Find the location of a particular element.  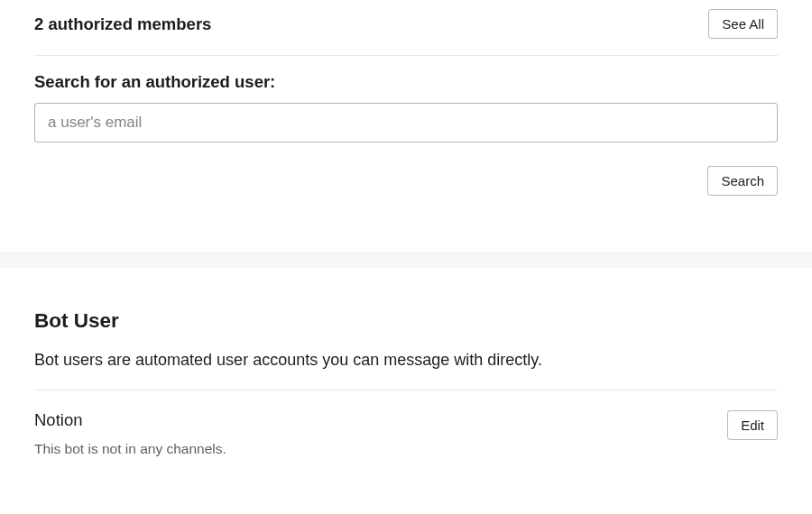

bot-info: Notion This bot is not in any channels. is located at coordinates (130, 434).